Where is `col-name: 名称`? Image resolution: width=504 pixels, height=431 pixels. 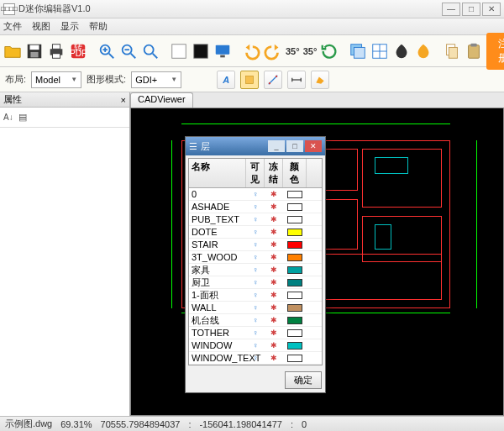
col-name: 名称 is located at coordinates (218, 173).